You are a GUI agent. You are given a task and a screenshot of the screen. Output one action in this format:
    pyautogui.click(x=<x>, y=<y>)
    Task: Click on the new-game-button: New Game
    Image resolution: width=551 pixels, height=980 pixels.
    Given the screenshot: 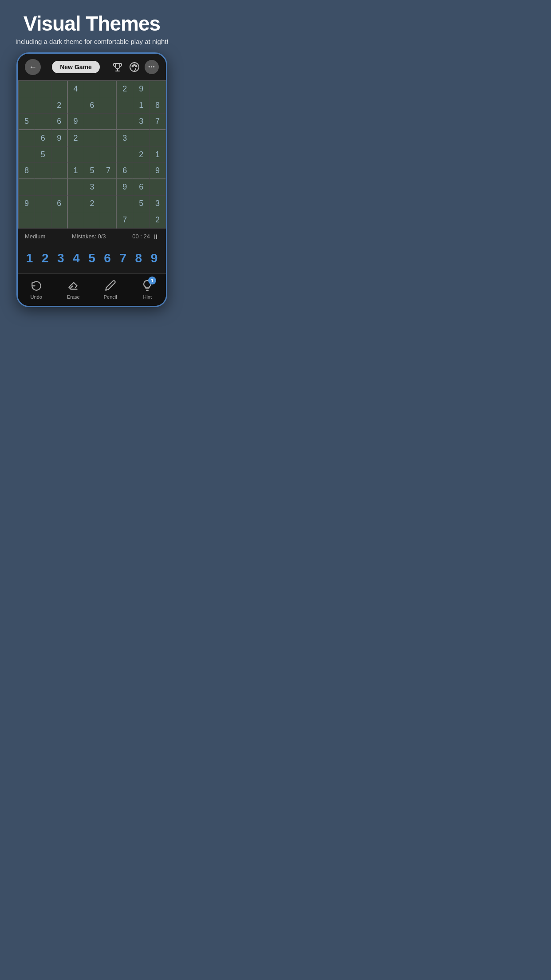 What is the action you would take?
    pyautogui.click(x=76, y=67)
    